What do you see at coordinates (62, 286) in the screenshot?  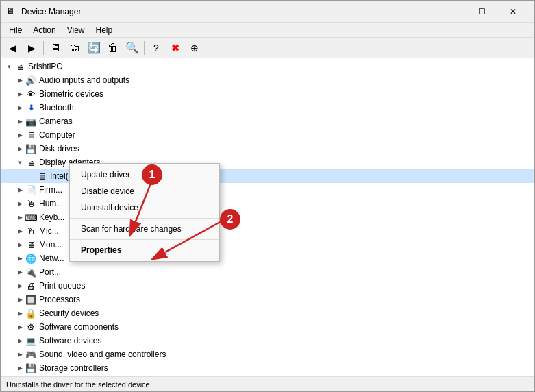 I see `print-label: Print queues` at bounding box center [62, 286].